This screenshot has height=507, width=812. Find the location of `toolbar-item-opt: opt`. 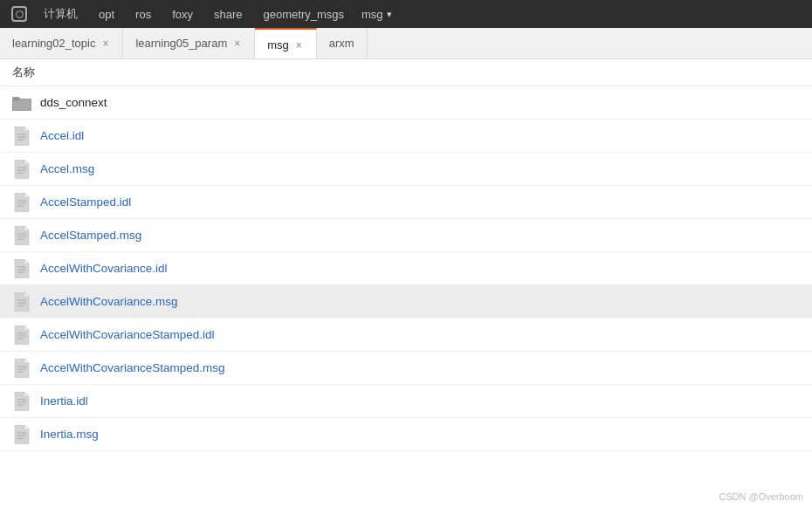

toolbar-item-opt: opt is located at coordinates (107, 14).